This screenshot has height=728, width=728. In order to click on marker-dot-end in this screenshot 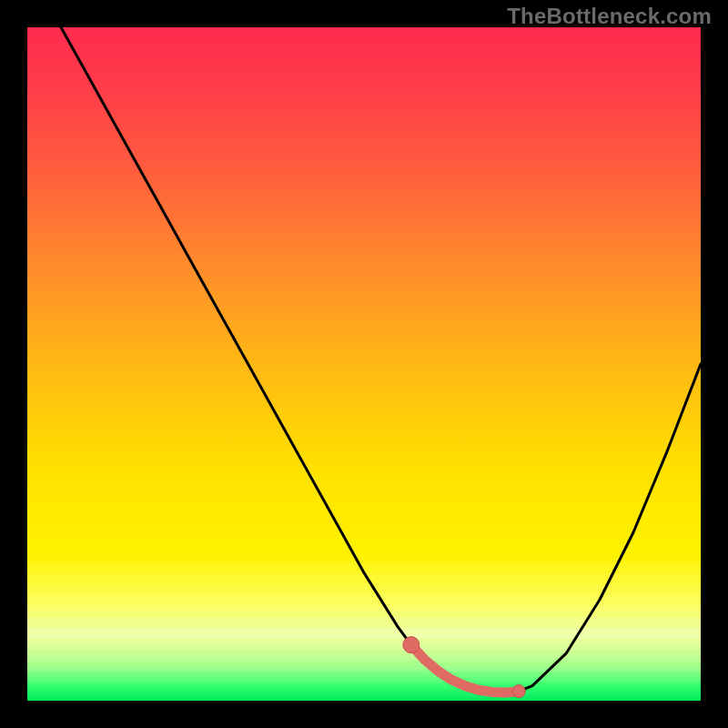, I will do `click(519, 692)`.